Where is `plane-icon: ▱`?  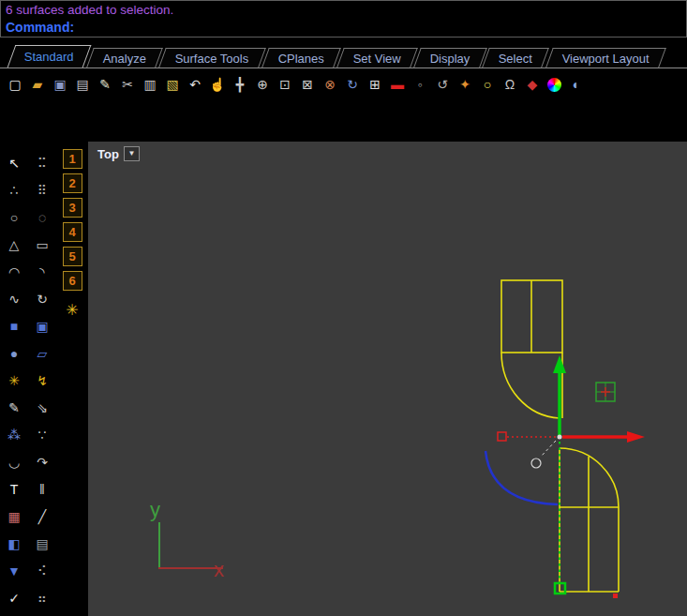 plane-icon: ▱ is located at coordinates (42, 353).